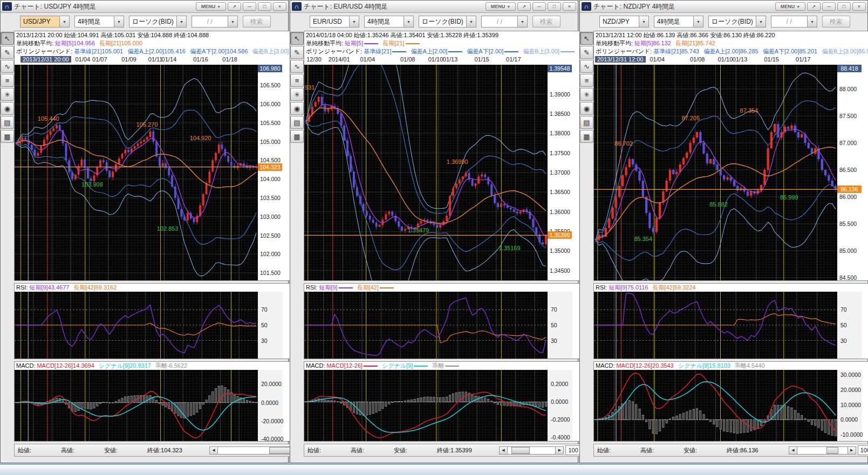 This screenshot has width=868, height=475. I want to click on price-tick: 101.500, so click(270, 273).